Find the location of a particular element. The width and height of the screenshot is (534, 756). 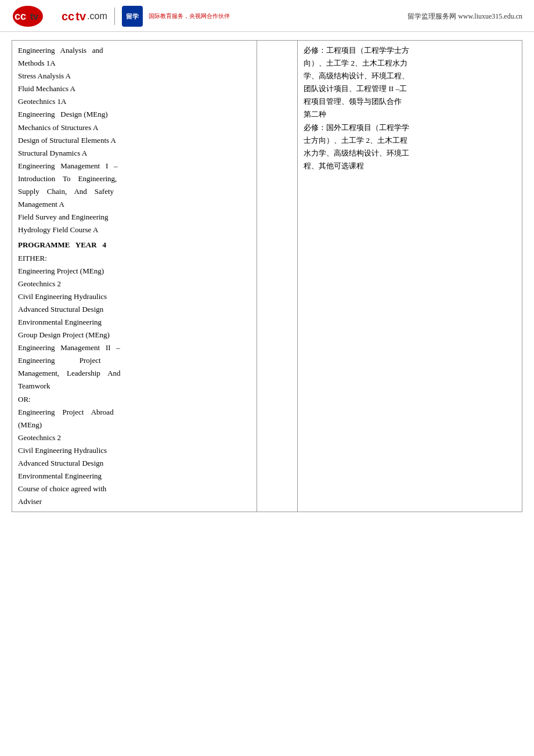

header-subtitle: 国际教育服务，央视网合作伙伴 is located at coordinates (189, 16).